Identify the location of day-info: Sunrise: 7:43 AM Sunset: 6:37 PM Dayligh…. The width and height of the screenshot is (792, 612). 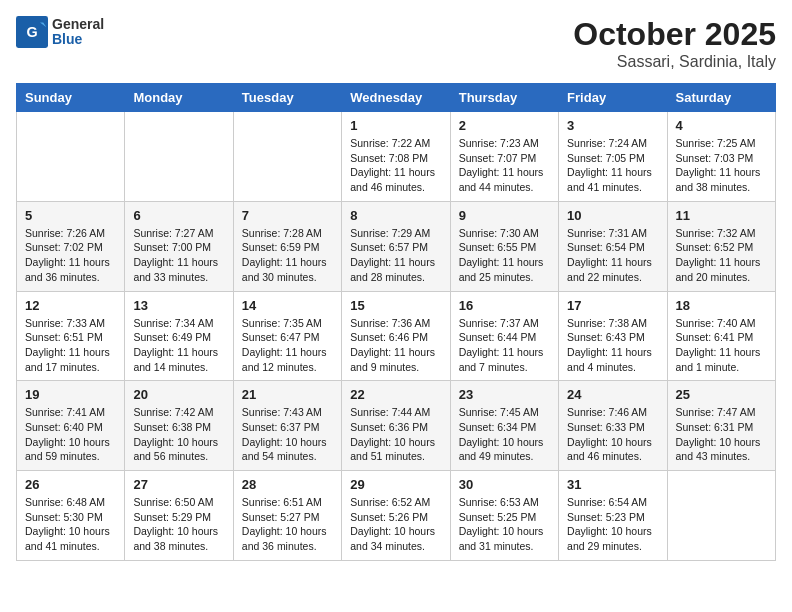
(288, 434).